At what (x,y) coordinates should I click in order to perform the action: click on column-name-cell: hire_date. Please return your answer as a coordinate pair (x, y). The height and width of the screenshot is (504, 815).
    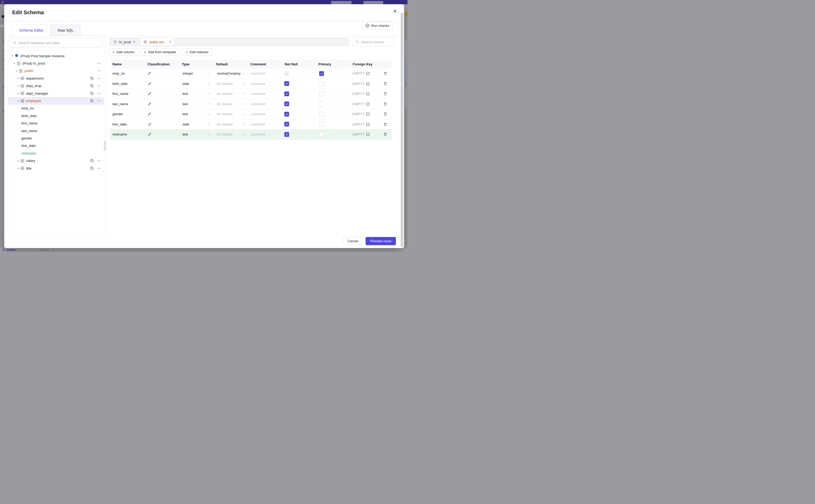
    Looking at the image, I should click on (128, 124).